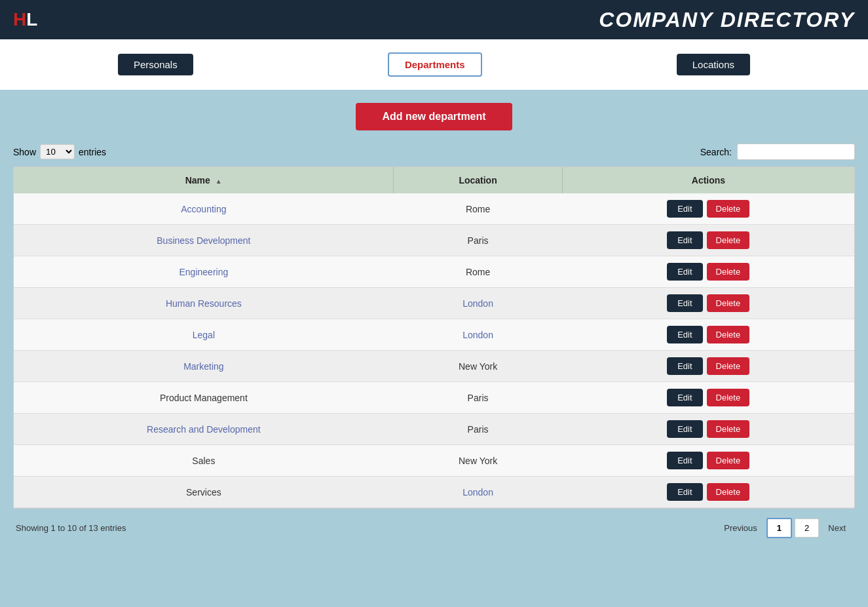 Image resolution: width=868 pixels, height=607 pixels. Describe the element at coordinates (727, 20) in the screenshot. I see `app-title: COMPANY DIRECTORY` at that location.